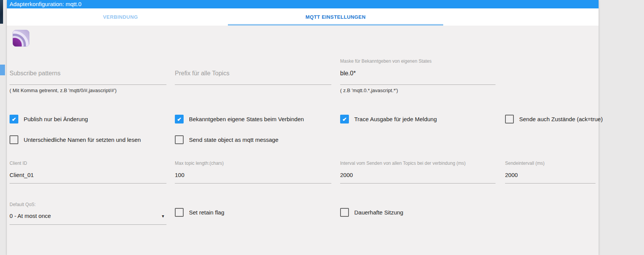 This screenshot has width=644, height=255. What do you see at coordinates (418, 175) in the screenshot?
I see `interval-all-topics-field` at bounding box center [418, 175].